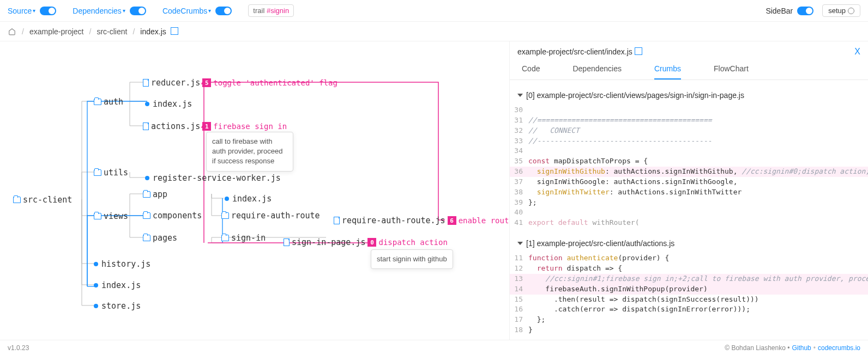 The width and height of the screenshot is (868, 355). What do you see at coordinates (43, 200) in the screenshot?
I see `node-src-client: src-client` at bounding box center [43, 200].